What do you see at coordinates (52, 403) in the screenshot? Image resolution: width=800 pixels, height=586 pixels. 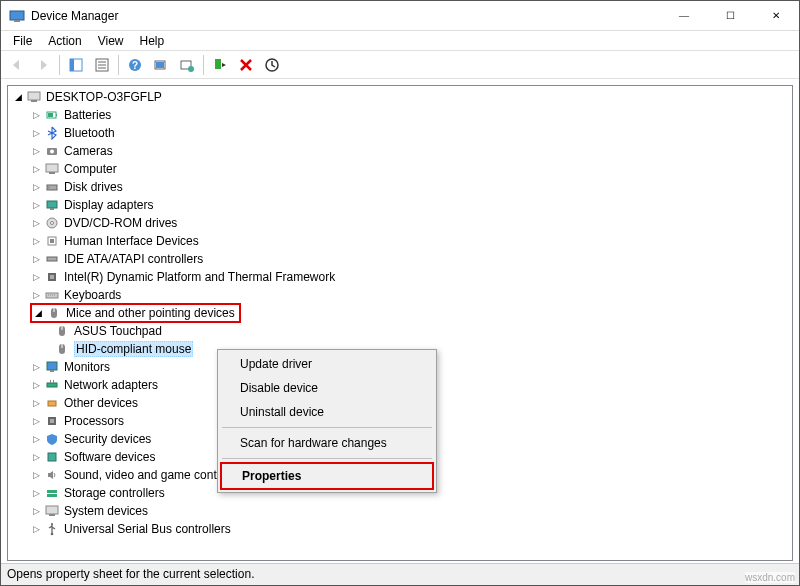 I see `other-icon` at bounding box center [52, 403].